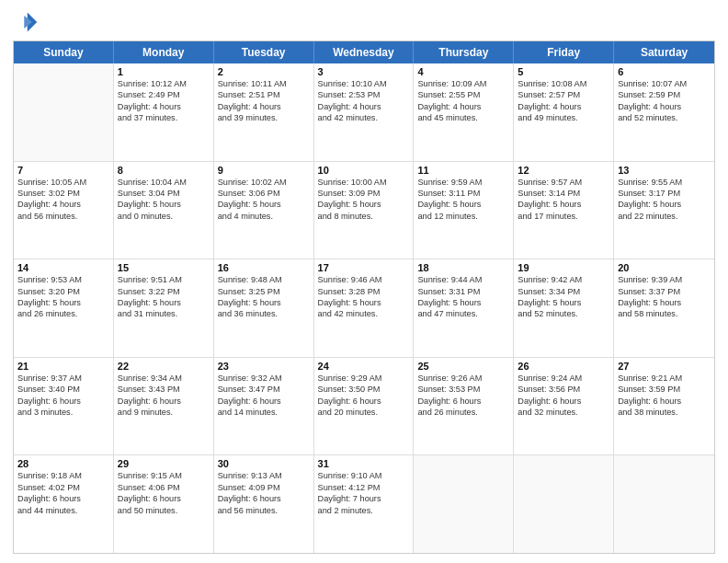 The image size is (728, 563). I want to click on day-number: 14, so click(63, 268).